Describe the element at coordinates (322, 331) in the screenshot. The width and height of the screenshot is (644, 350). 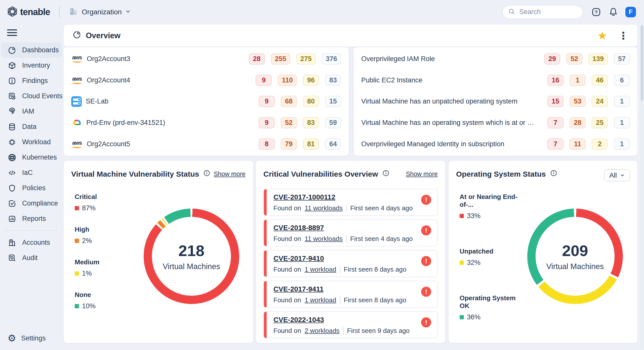
I see `workloads-link: 2 workloads` at that location.